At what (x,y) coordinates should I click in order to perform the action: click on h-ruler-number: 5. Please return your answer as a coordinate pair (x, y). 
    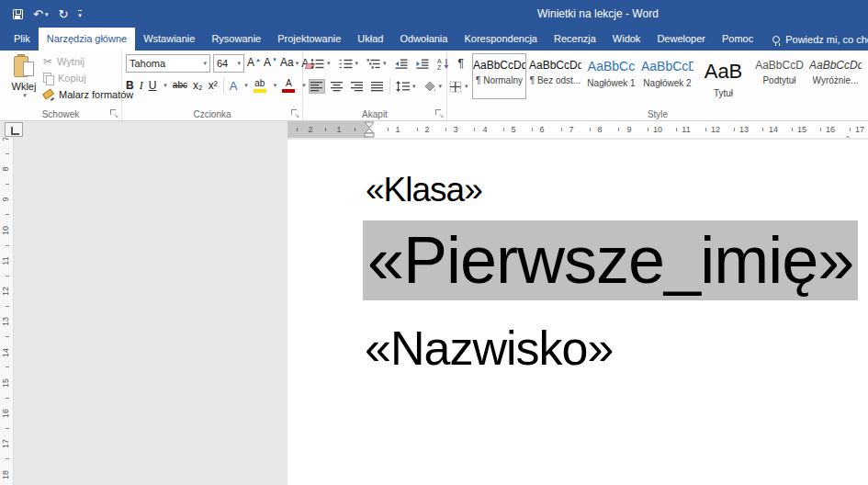
    Looking at the image, I should click on (513, 130).